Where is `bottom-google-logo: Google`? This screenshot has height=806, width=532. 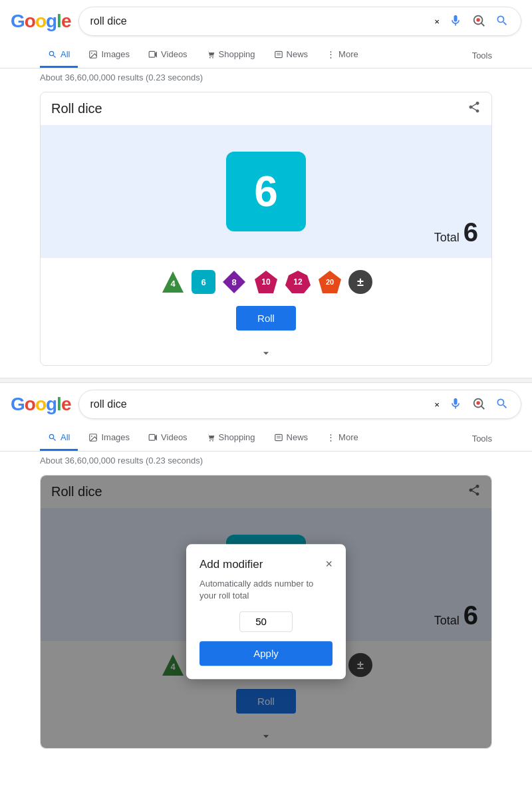
bottom-google-logo: Google is located at coordinates (41, 404).